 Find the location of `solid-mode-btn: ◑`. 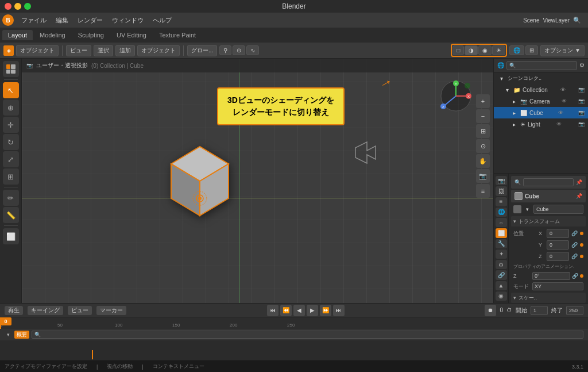

solid-mode-btn: ◑ is located at coordinates (471, 51).